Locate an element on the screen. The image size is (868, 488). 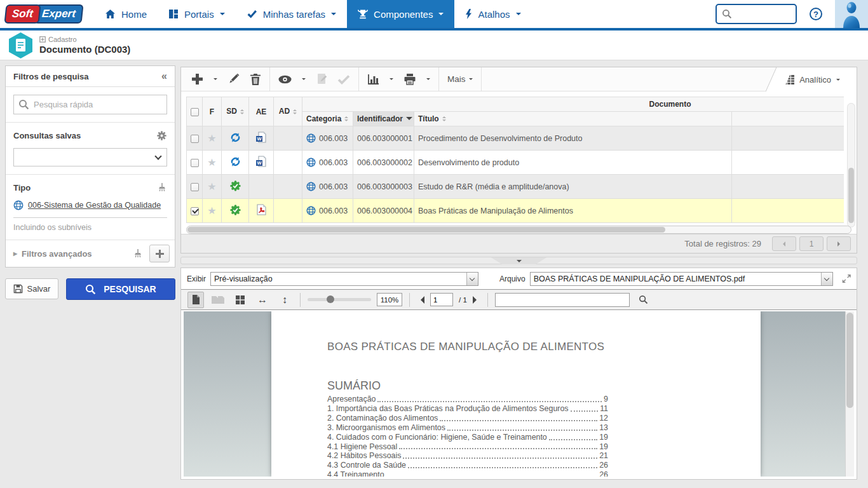
nav-item-home: Home is located at coordinates (126, 14).